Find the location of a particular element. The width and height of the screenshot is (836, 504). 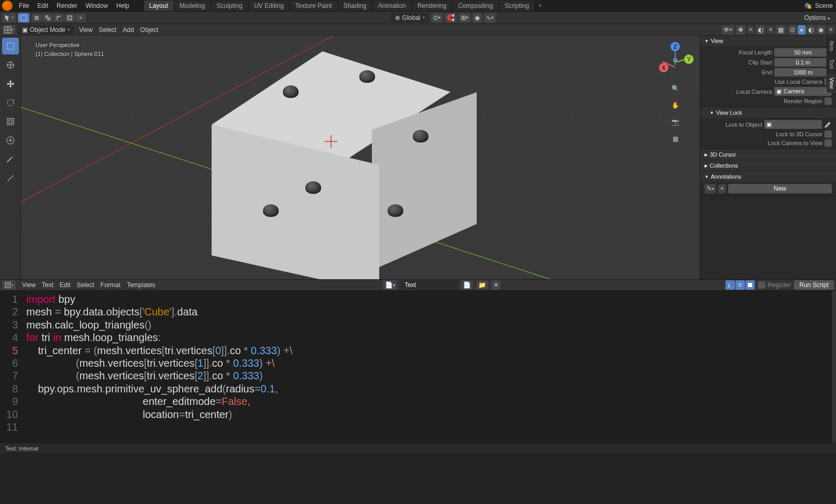

shading-rendered: ◉ is located at coordinates (821, 30).